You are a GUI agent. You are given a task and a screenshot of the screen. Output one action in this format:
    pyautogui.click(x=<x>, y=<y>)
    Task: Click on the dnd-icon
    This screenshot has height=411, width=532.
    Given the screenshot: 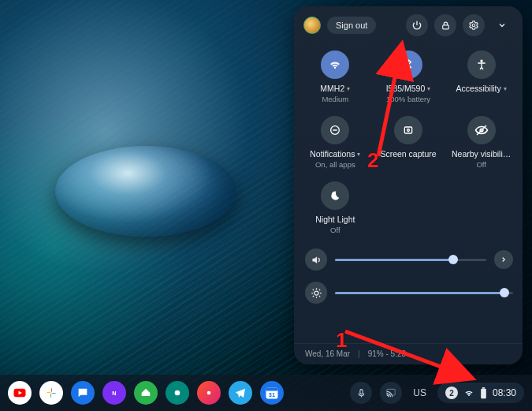 What is the action you would take?
    pyautogui.click(x=335, y=130)
    